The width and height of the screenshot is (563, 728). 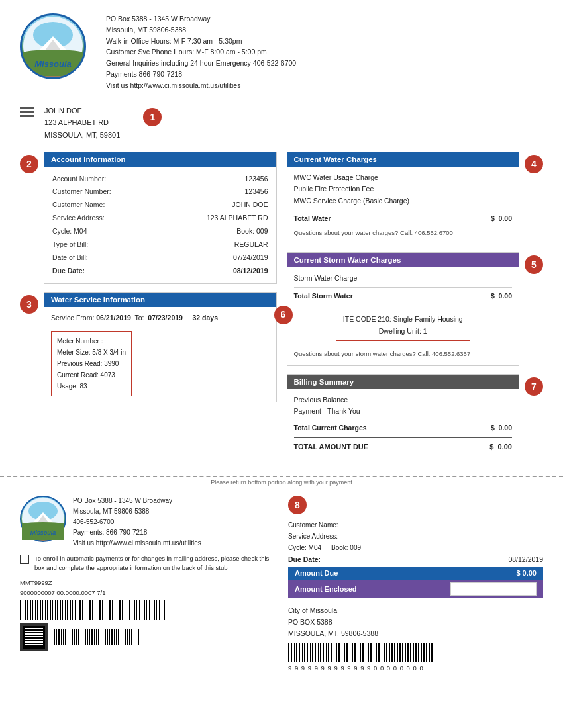 What do you see at coordinates (91, 364) in the screenshot?
I see `meter-box: Meter Number : Meter Size: 5/8 X 3/4 in …` at bounding box center [91, 364].